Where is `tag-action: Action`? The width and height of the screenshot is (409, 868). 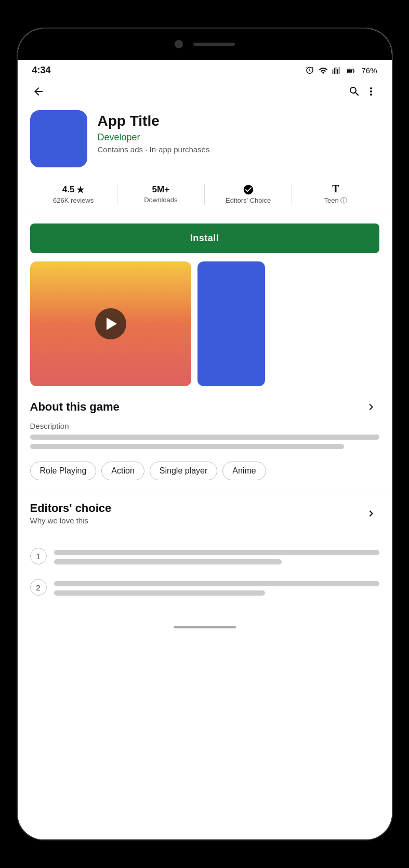
tag-action: Action is located at coordinates (123, 471).